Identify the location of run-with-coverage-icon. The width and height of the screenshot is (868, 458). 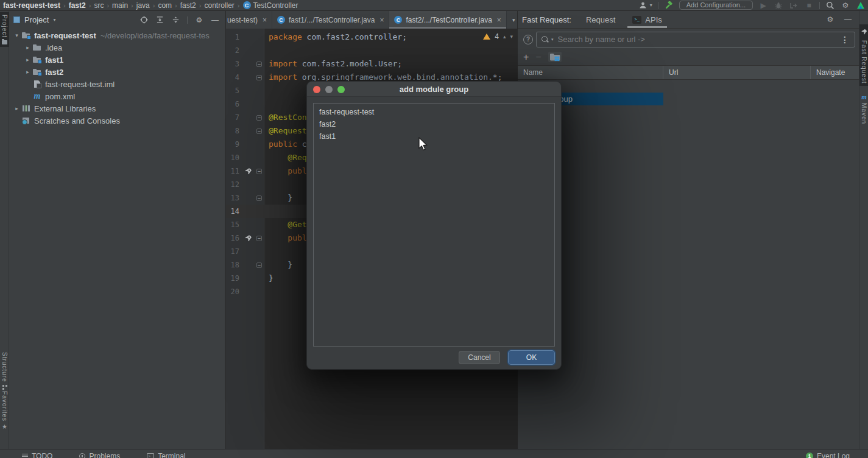
(794, 5).